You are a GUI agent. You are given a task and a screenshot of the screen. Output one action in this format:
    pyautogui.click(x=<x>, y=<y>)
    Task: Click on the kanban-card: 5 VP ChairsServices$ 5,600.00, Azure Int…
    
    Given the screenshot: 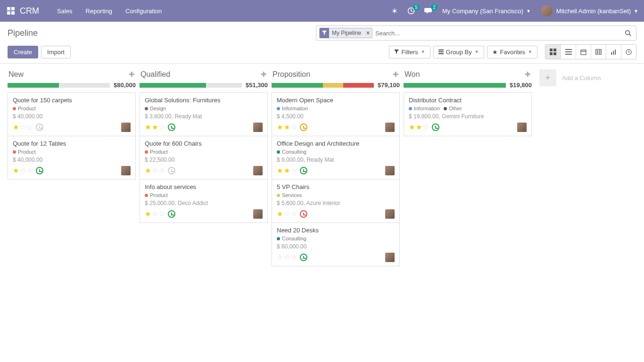 What is the action you would take?
    pyautogui.click(x=336, y=201)
    